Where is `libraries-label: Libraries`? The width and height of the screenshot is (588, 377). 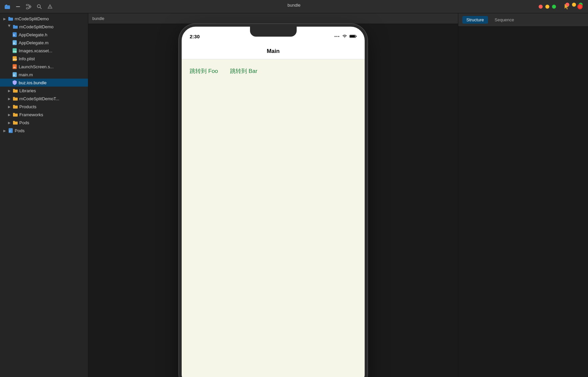
libraries-label: Libraries is located at coordinates (28, 91).